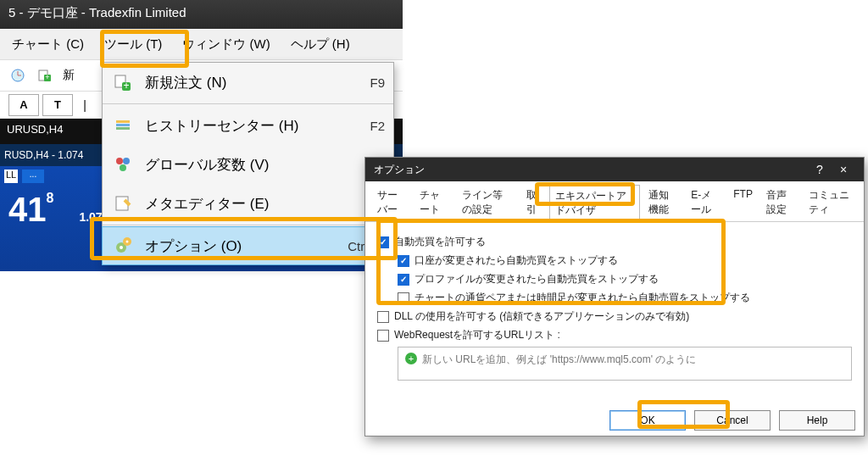 This screenshot has width=868, height=467. Describe the element at coordinates (225, 44) in the screenshot. I see `menu-window: ウィンドウ (W)` at that location.